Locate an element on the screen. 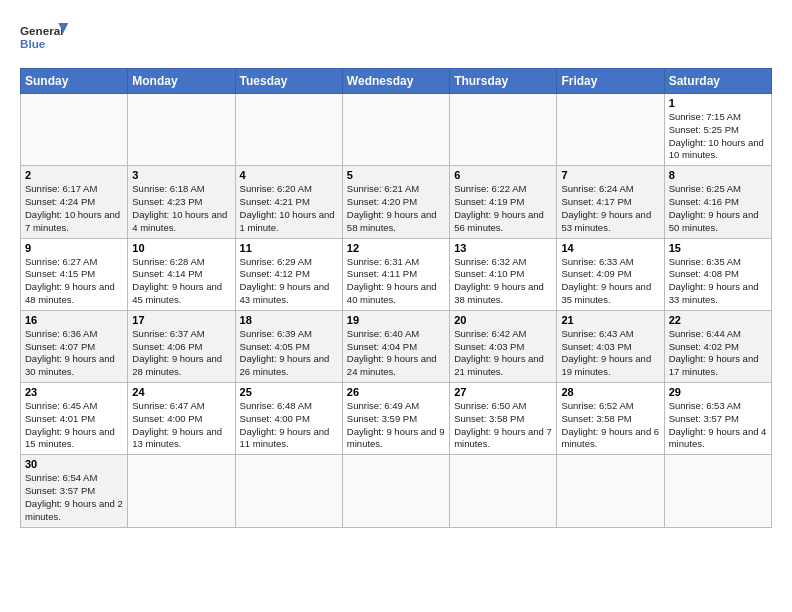 This screenshot has height=612, width=792. day-number: 9 is located at coordinates (74, 248).